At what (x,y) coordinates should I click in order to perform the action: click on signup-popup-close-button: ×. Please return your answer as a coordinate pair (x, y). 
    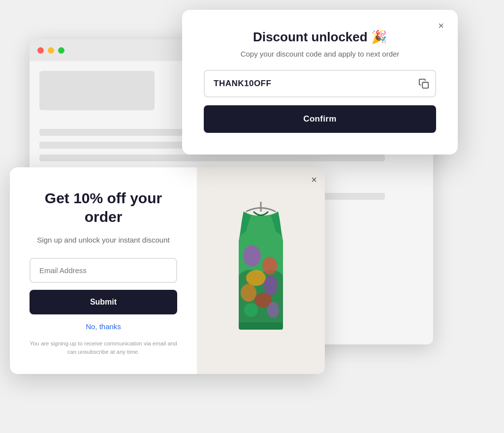
    Looking at the image, I should click on (314, 180).